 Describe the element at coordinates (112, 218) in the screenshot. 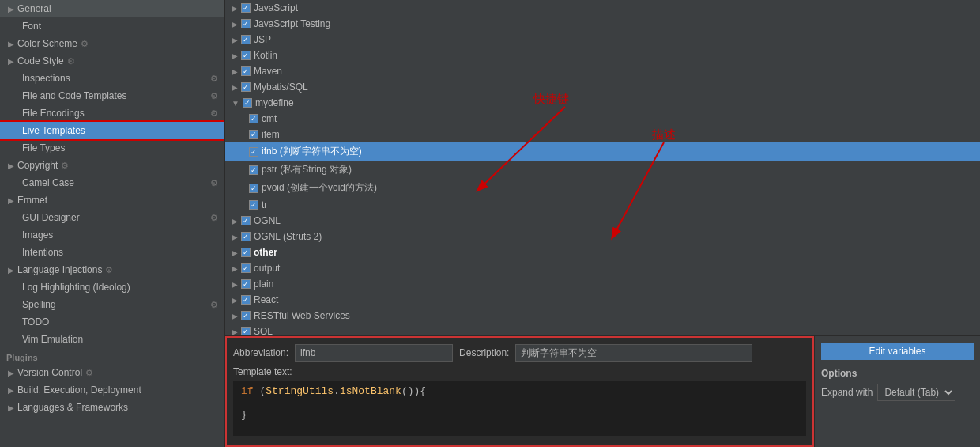

I see `sidebar-item-gui-designer: GUI Designer ⚙` at that location.